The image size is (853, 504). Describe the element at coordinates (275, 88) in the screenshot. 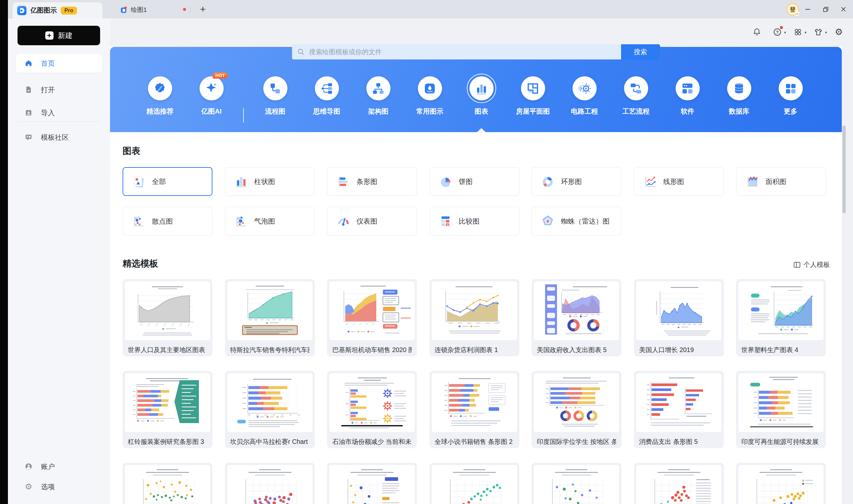

I see `flowchart-icon` at that location.